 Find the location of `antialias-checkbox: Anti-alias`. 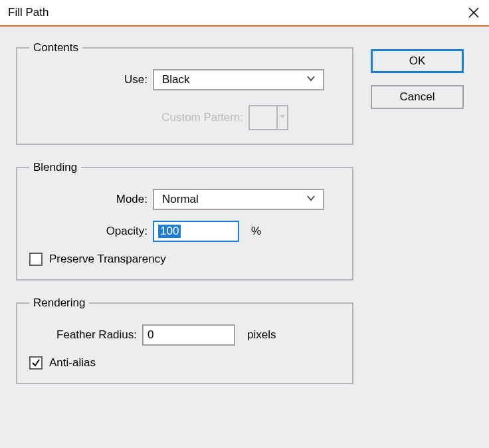

antialias-checkbox: Anti-alias is located at coordinates (185, 363).